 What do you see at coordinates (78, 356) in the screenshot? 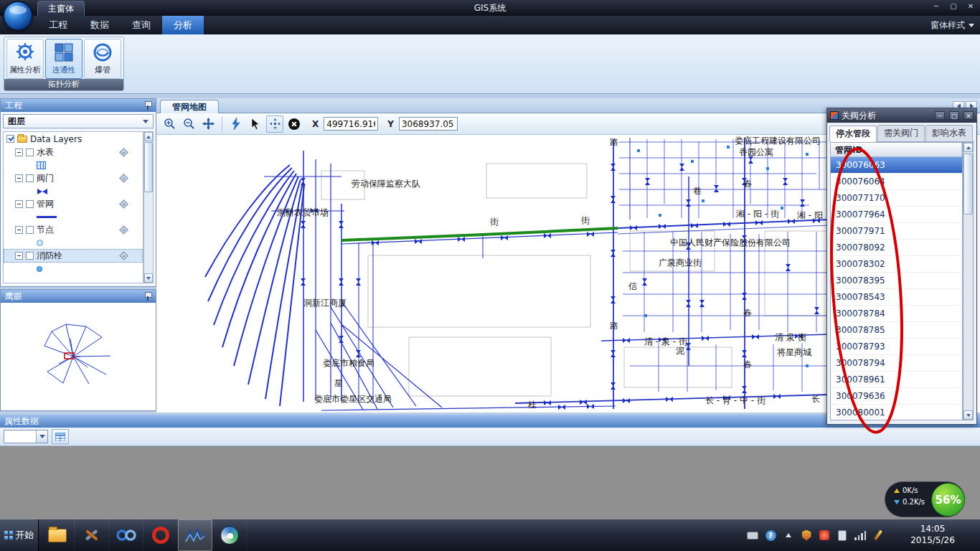
I see `eagle-eye-map` at bounding box center [78, 356].